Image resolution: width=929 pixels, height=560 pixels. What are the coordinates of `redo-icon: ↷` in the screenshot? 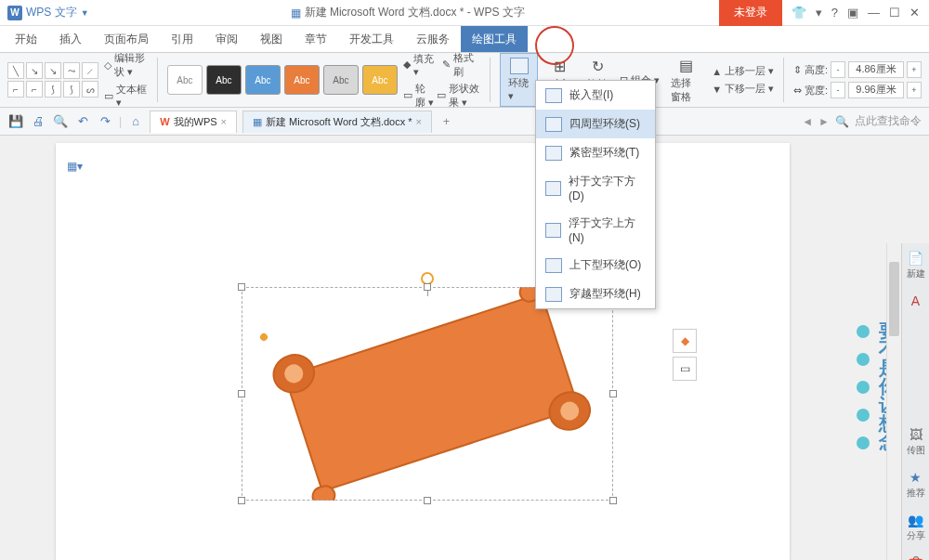 It's located at (105, 122).